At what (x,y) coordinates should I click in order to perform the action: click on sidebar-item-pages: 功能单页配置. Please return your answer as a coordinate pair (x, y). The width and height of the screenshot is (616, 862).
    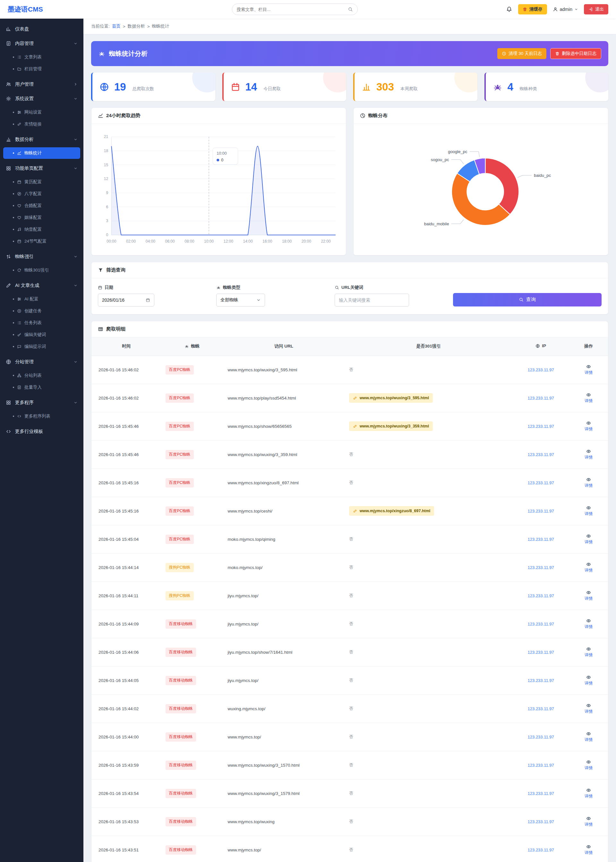
    Looking at the image, I should click on (42, 168).